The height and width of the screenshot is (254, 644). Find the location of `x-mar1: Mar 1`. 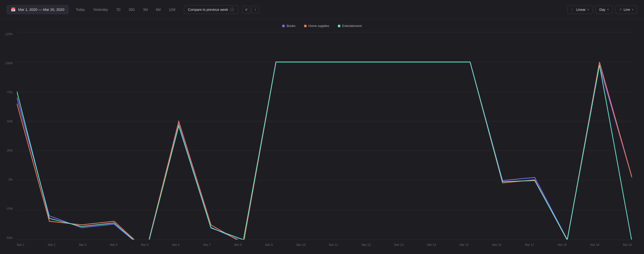

x-mar1: Mar 1 is located at coordinates (20, 245).